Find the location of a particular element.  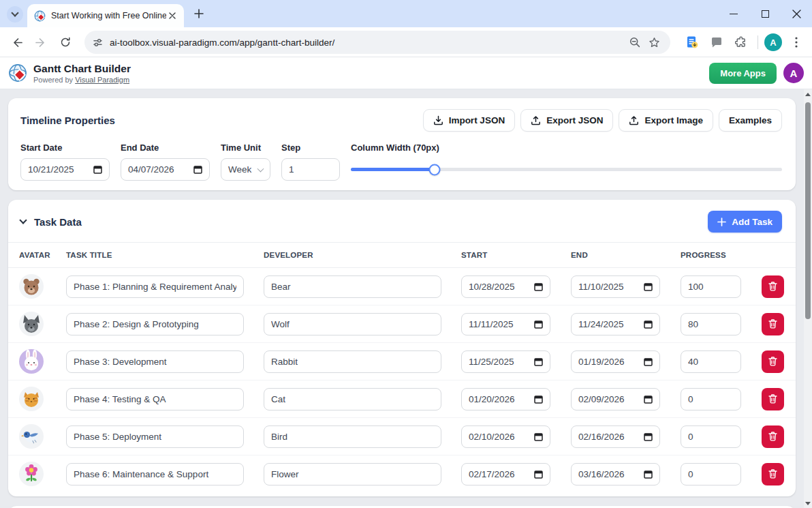

chevron-down-icon is located at coordinates (23, 220).